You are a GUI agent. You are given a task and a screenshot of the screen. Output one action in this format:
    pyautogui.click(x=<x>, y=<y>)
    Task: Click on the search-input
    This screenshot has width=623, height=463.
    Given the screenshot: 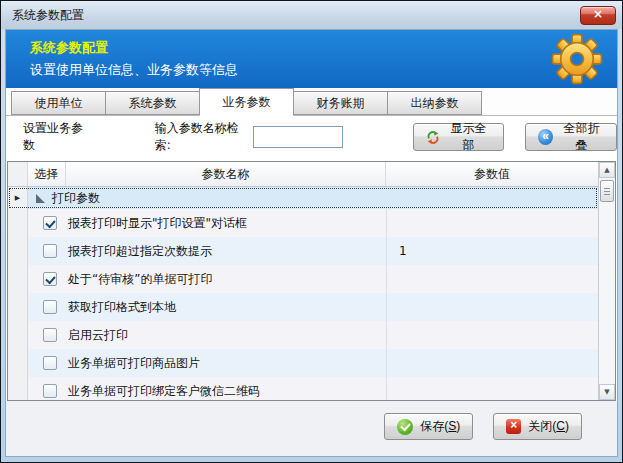 What is the action you would take?
    pyautogui.click(x=298, y=137)
    